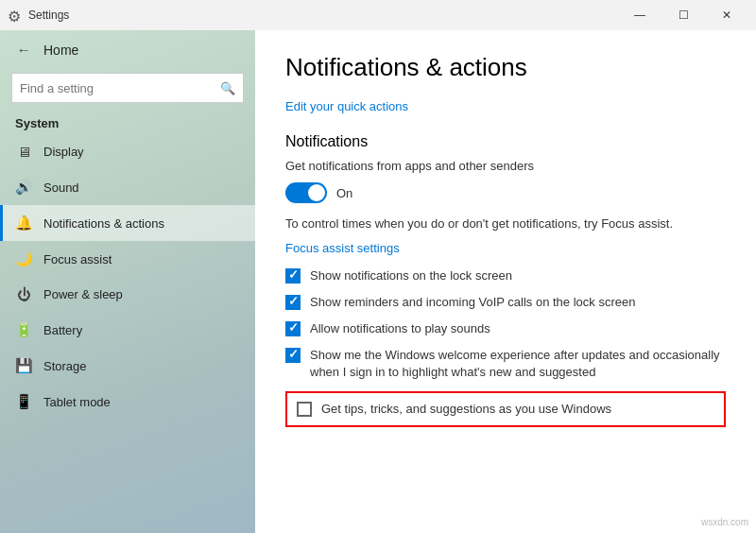 Image resolution: width=756 pixels, height=533 pixels. Describe the element at coordinates (683, 15) in the screenshot. I see `maximize-button: ☐` at that location.